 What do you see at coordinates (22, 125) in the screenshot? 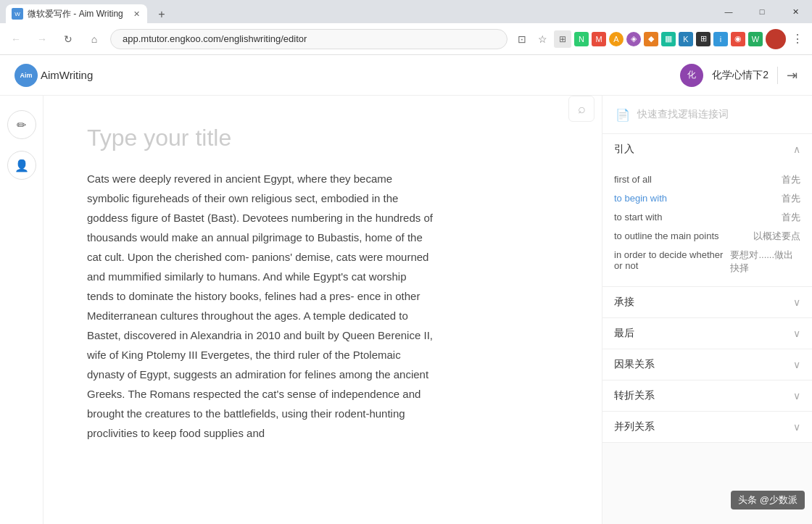
I see `pencil-tool-button: ✏` at bounding box center [22, 125].